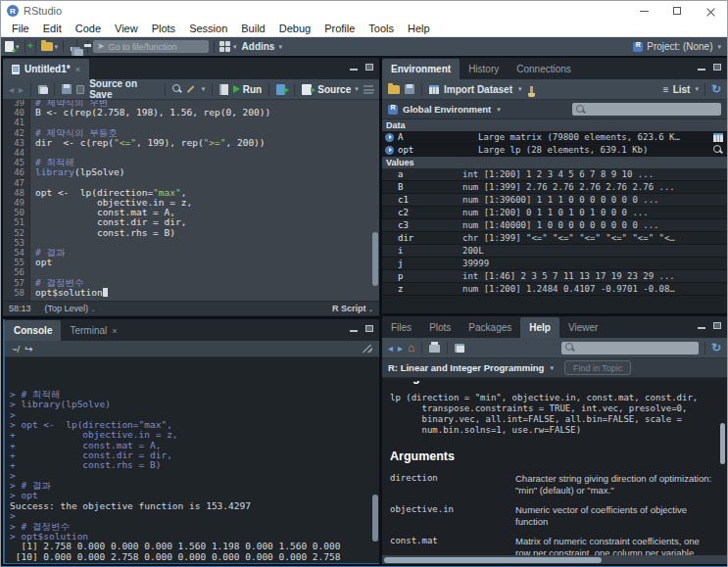 The height and width of the screenshot is (567, 728). I want to click on close-button, so click(710, 11).